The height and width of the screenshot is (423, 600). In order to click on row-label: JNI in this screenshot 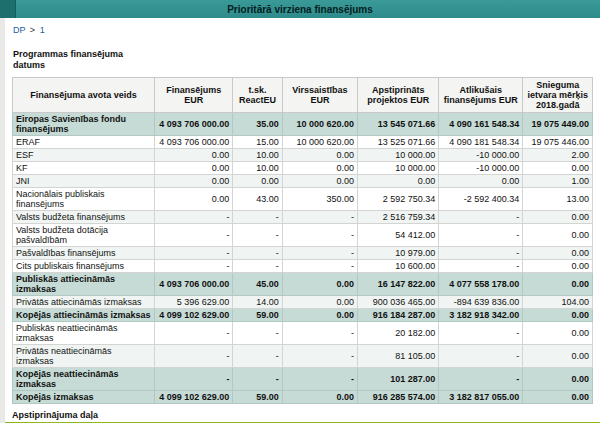, I will do `click(84, 182)`.